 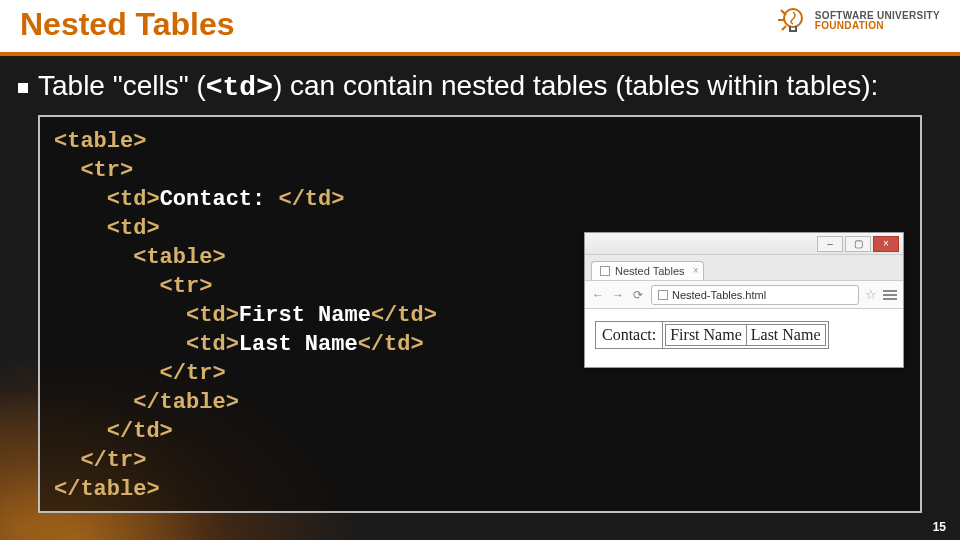 What do you see at coordinates (480, 86) in the screenshot?
I see `bullet-line: Table "cells" (<td>) can contain nested …` at bounding box center [480, 86].